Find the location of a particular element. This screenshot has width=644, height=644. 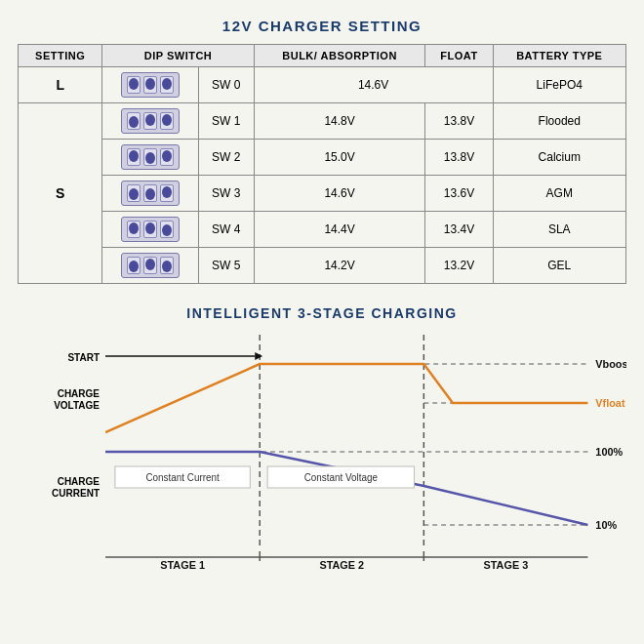

cell-float: 13.4V is located at coordinates (459, 230).